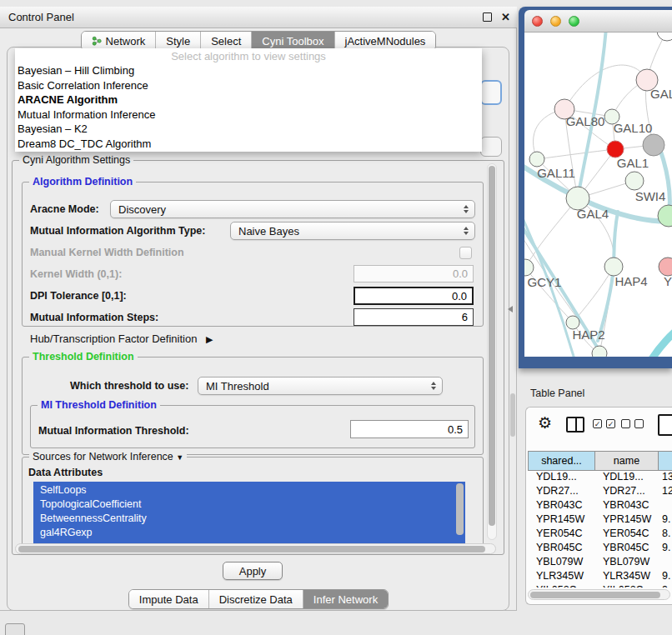 The height and width of the screenshot is (635, 672). What do you see at coordinates (561, 533) in the screenshot?
I see `table-cell: YER054C` at bounding box center [561, 533].